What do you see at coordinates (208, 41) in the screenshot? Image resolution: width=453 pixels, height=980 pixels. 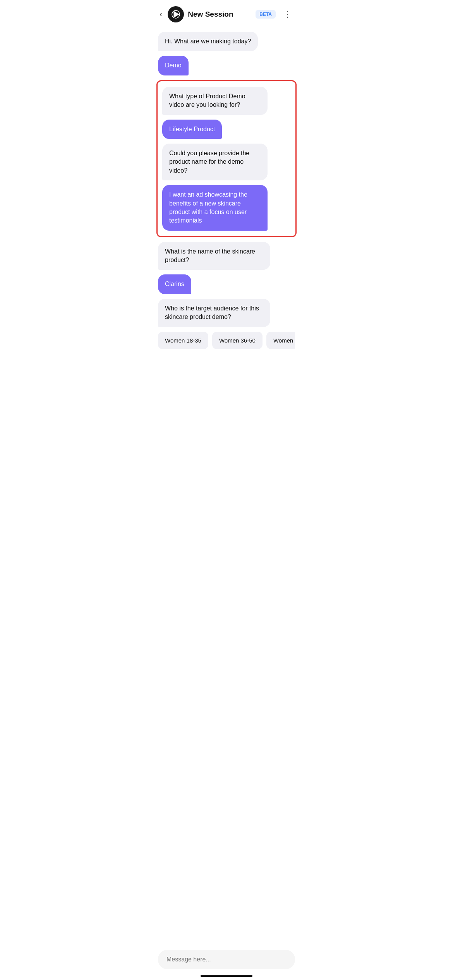 I see `message-bot-1: Hi. What are we making today?` at bounding box center [208, 41].